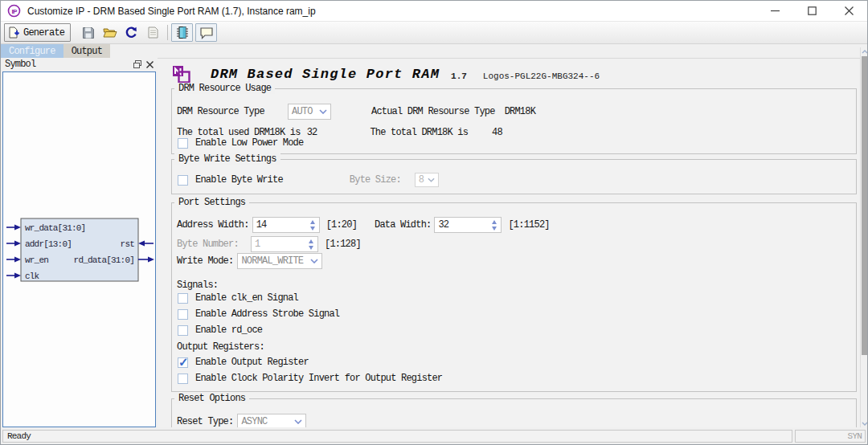 This screenshot has width=868, height=445. I want to click on close-button, so click(849, 11).